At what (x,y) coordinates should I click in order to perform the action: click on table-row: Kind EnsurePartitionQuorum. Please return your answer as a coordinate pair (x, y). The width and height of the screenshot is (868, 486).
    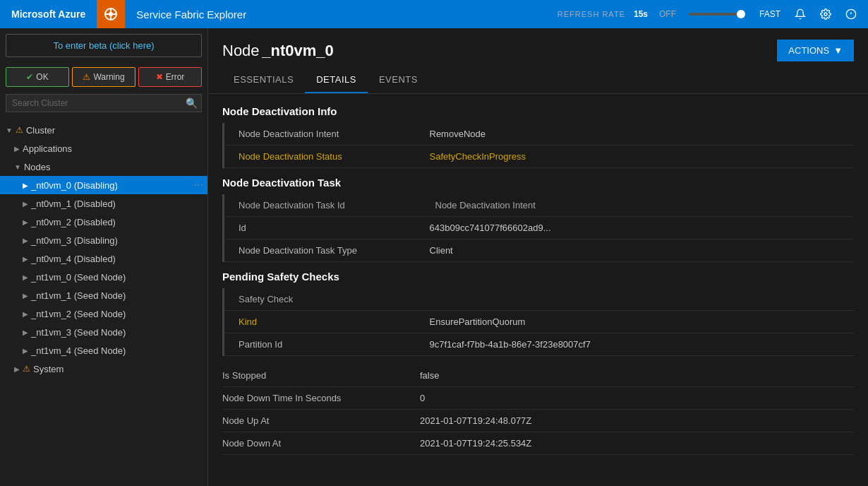
    Looking at the image, I should click on (539, 322).